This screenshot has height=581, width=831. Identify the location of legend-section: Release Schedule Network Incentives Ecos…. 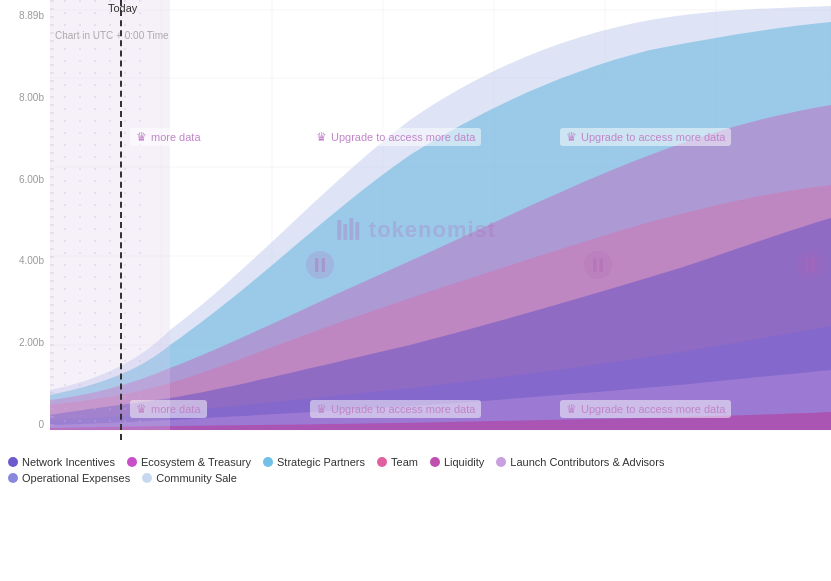
(416, 509).